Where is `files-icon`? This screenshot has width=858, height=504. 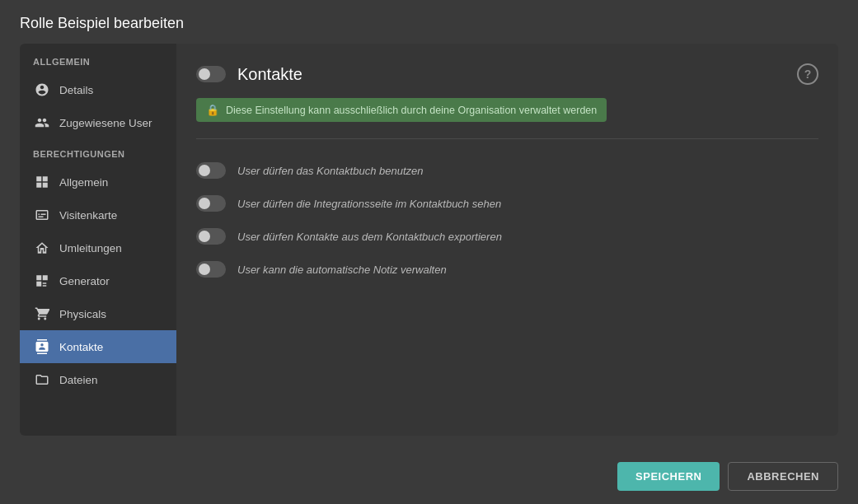
files-icon is located at coordinates (42, 380).